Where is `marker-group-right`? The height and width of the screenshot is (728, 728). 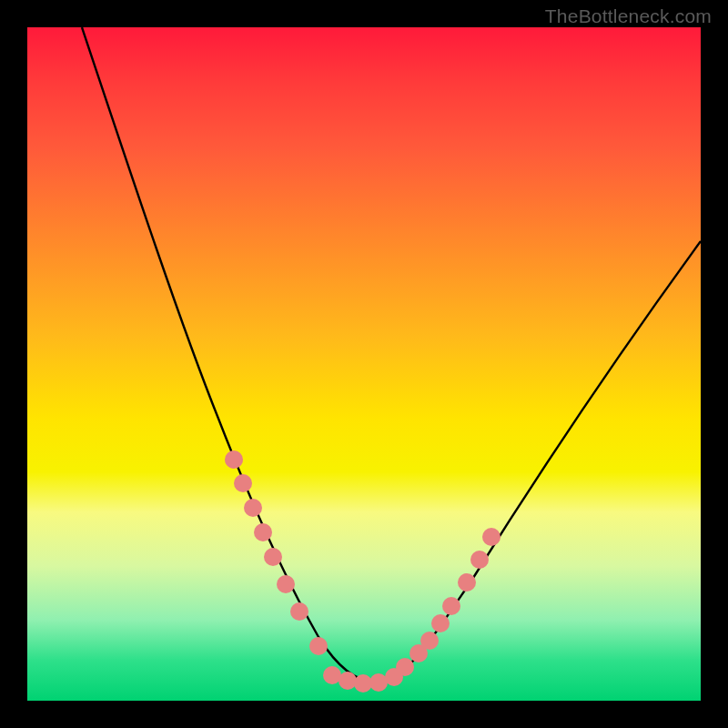
marker-group-right is located at coordinates (448, 602).